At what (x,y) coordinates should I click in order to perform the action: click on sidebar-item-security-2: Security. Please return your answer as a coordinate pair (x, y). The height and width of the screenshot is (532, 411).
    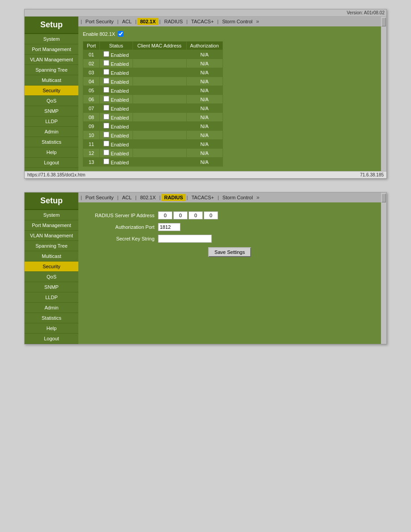
    Looking at the image, I should click on (51, 267).